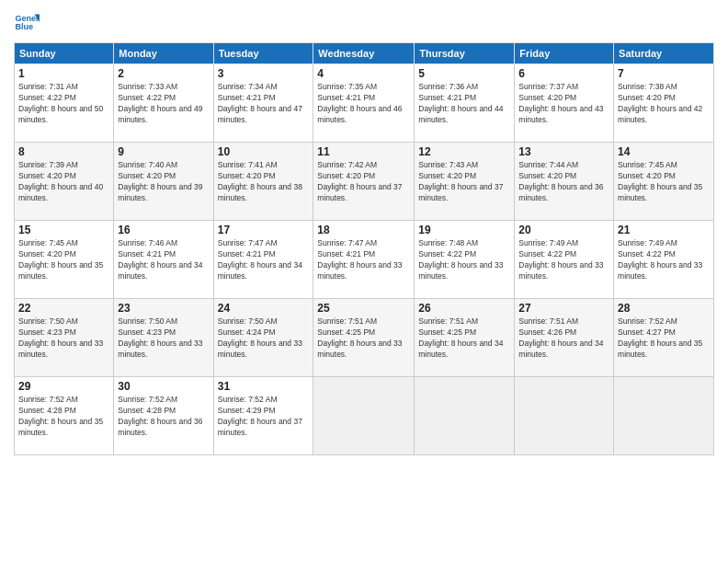 The height and width of the screenshot is (563, 728). I want to click on day-info: Sunrise: 7:52 AM Sunset: 4:28 PM Dayligh…, so click(164, 417).